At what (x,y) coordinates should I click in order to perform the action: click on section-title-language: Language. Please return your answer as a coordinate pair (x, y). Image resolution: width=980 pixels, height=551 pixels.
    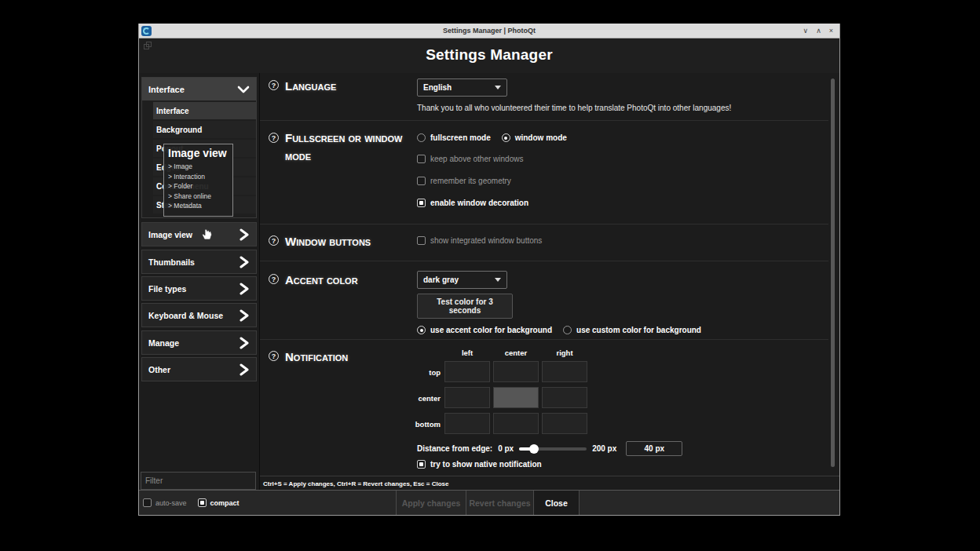
    Looking at the image, I should click on (350, 86).